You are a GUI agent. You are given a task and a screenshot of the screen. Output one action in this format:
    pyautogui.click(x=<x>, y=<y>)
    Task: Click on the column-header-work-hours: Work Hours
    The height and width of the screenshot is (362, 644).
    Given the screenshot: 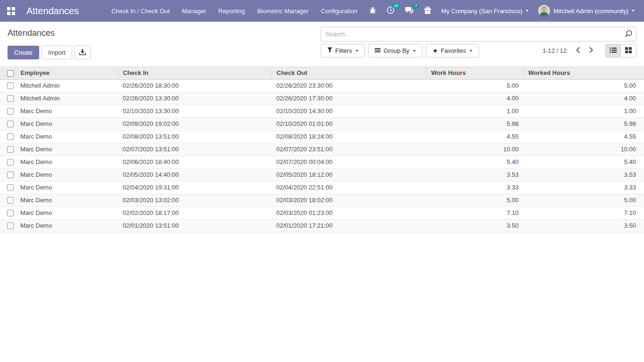 What is the action you would take?
    pyautogui.click(x=475, y=74)
    